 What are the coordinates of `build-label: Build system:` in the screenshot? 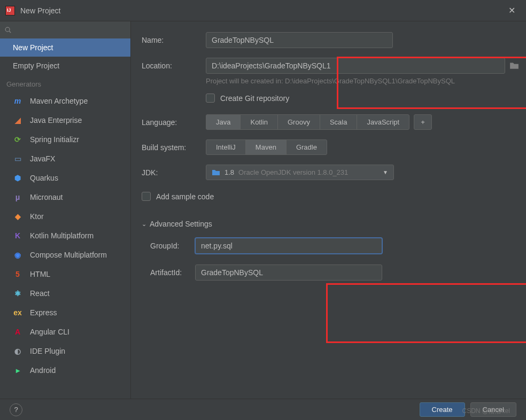 It's located at (174, 147).